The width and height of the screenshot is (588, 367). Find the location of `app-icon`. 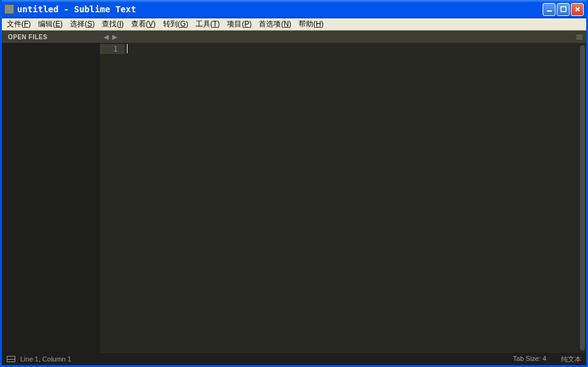

app-icon is located at coordinates (9, 9).